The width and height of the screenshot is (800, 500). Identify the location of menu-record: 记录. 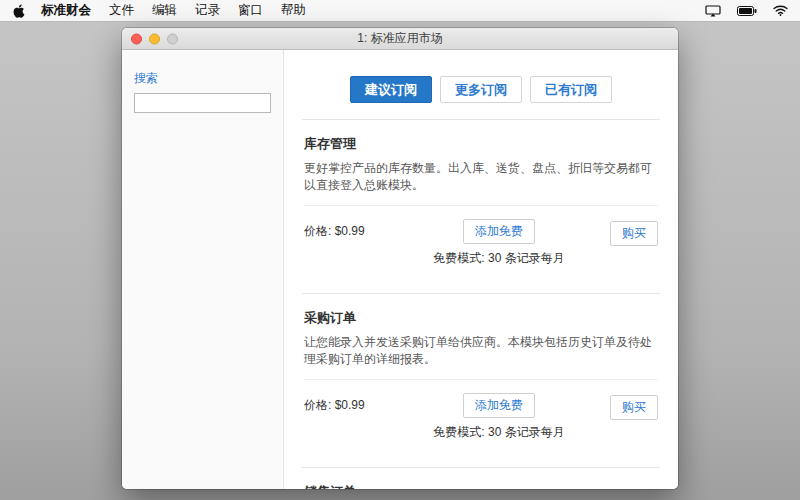
(208, 10).